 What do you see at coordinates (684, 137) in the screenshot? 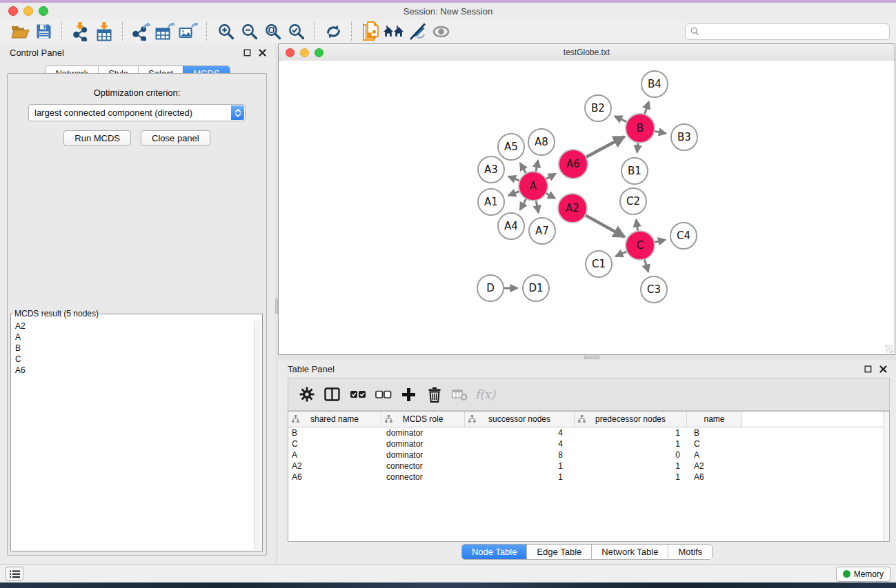
I see `graph-node-B3: B3` at bounding box center [684, 137].